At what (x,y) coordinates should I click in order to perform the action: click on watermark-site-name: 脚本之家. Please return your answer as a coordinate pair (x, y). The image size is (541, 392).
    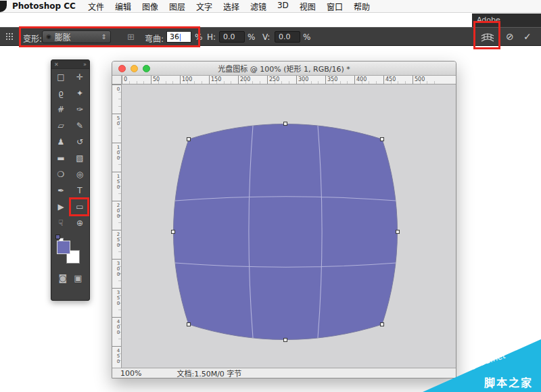
    Looking at the image, I should click on (509, 382).